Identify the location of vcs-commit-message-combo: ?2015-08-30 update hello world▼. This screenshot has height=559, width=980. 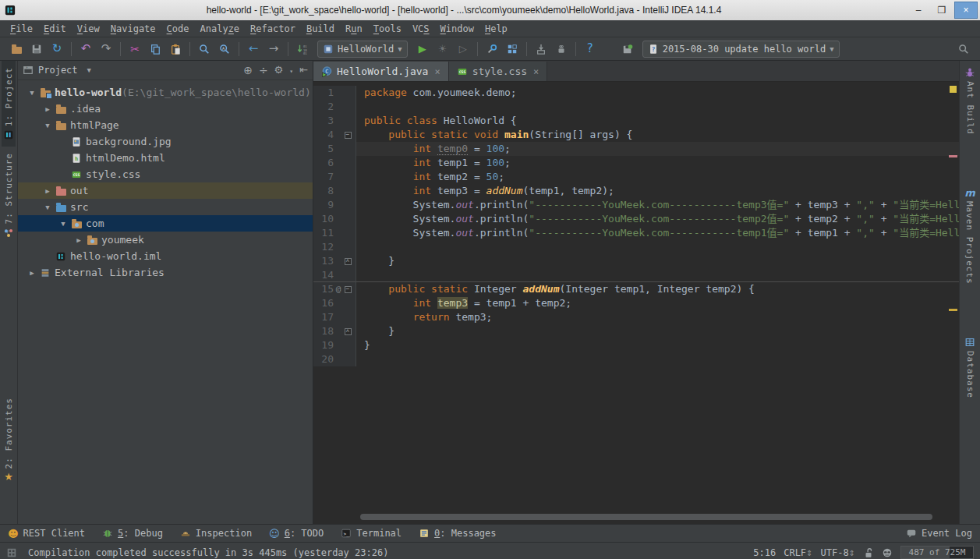
(741, 49).